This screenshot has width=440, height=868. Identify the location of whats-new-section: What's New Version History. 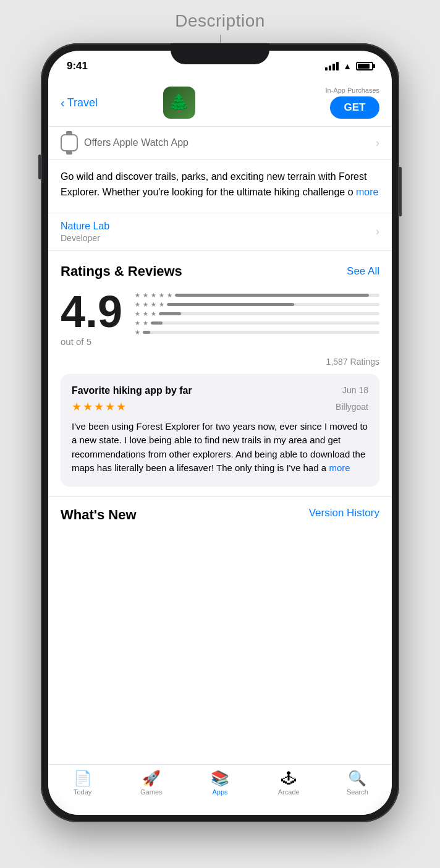
(220, 512).